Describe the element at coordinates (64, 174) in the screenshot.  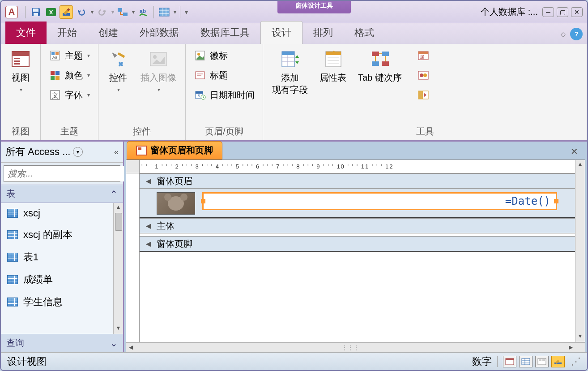
I see `search-input` at that location.